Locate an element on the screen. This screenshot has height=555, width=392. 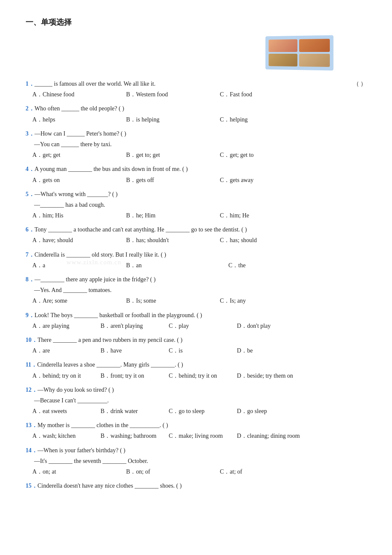
q3-text-2: —You can ______ there by taxi. is located at coordinates (200, 144).